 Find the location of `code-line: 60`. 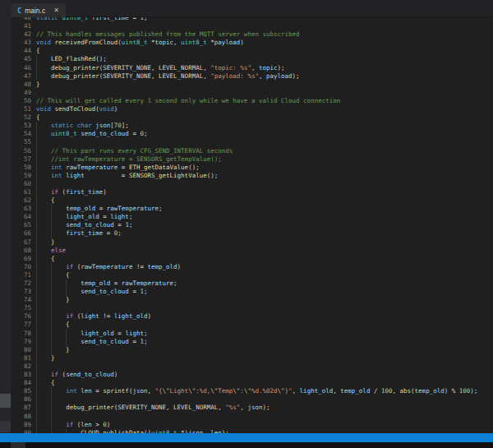

code-line: 60 is located at coordinates (251, 184).